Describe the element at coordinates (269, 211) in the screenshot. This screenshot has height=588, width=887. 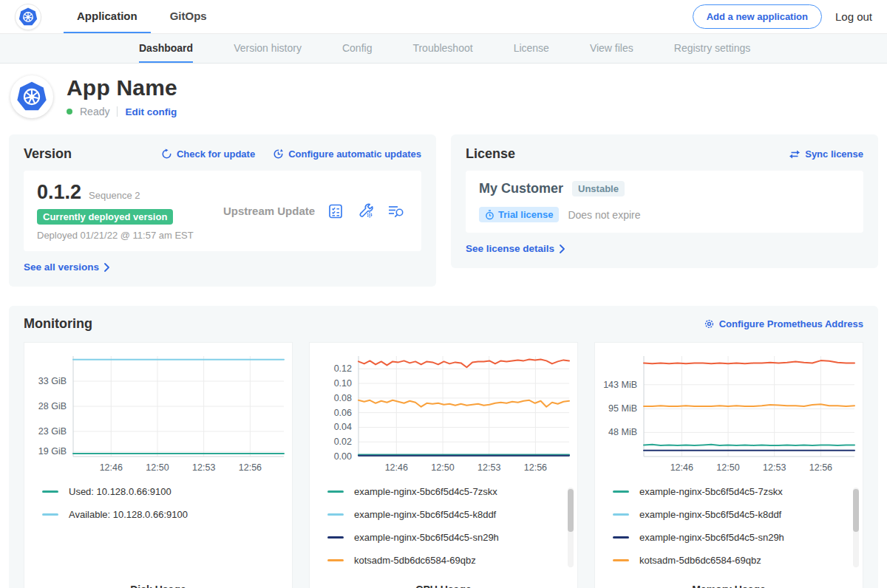
I see `version-source-label: Upstream Update` at that location.